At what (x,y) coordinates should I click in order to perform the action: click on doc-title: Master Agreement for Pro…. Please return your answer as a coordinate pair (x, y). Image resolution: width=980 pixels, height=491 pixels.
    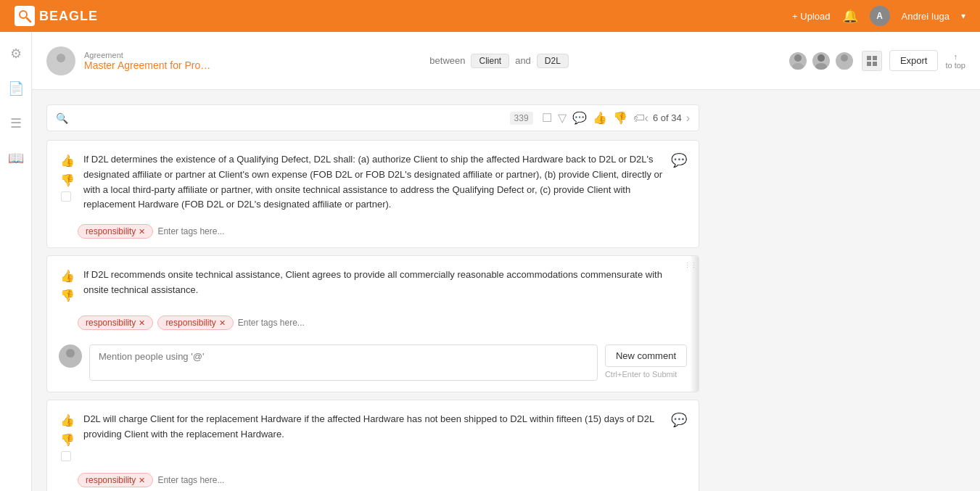
    Looking at the image, I should click on (147, 65).